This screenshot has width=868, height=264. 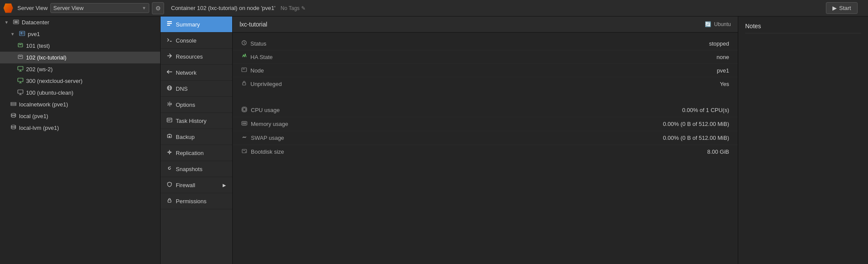 I want to click on section-divider, so click(x=485, y=97).